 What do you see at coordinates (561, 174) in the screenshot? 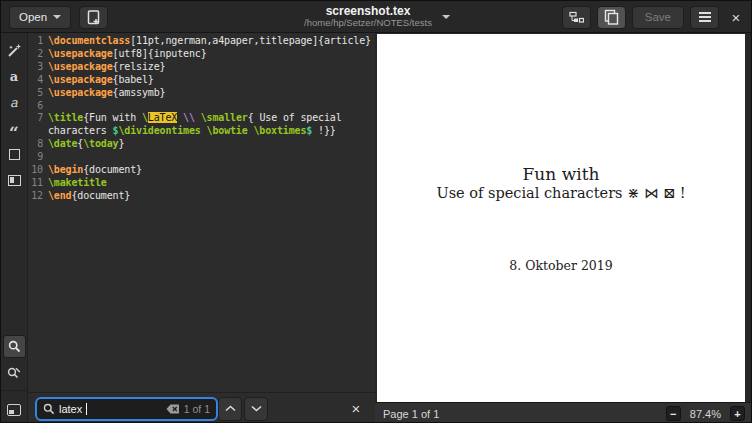
I see `pdf-title-text: Fun with` at bounding box center [561, 174].